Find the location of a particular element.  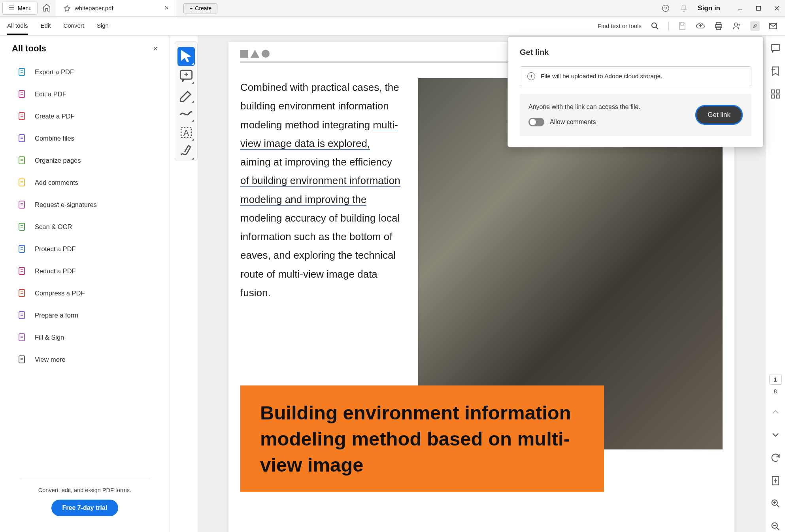

highlight-tool is located at coordinates (186, 94).